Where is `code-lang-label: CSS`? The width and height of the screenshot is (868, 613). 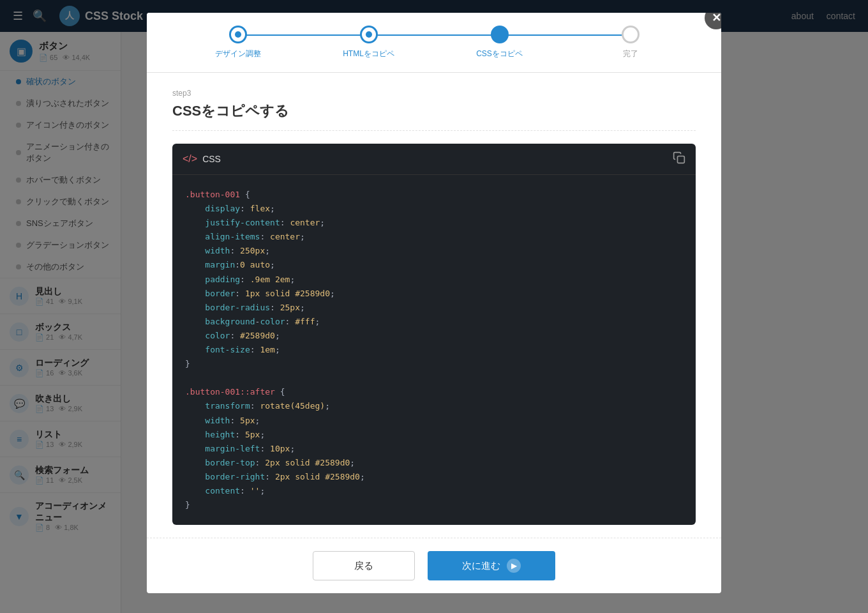 code-lang-label: CSS is located at coordinates (212, 159).